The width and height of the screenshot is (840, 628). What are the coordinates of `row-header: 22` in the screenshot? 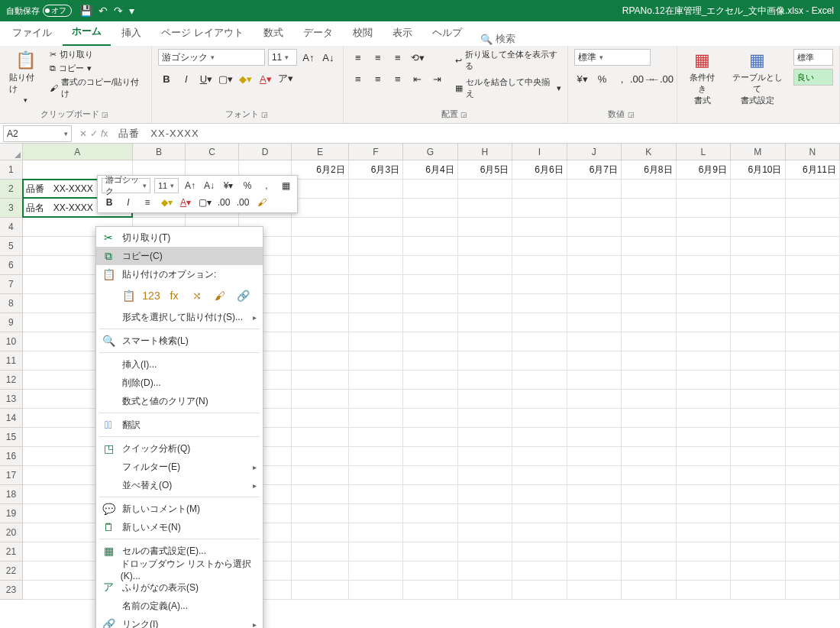 It's located at (11, 571).